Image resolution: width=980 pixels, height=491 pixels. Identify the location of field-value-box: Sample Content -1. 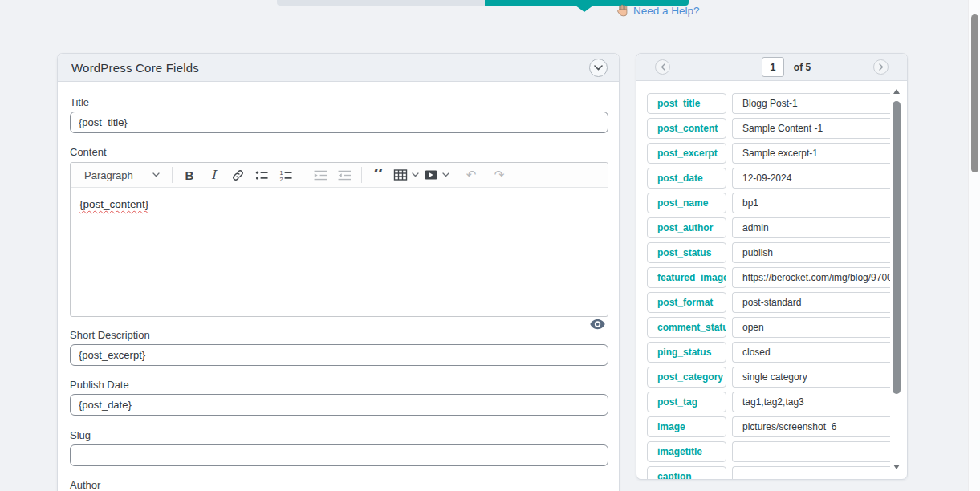
(811, 128).